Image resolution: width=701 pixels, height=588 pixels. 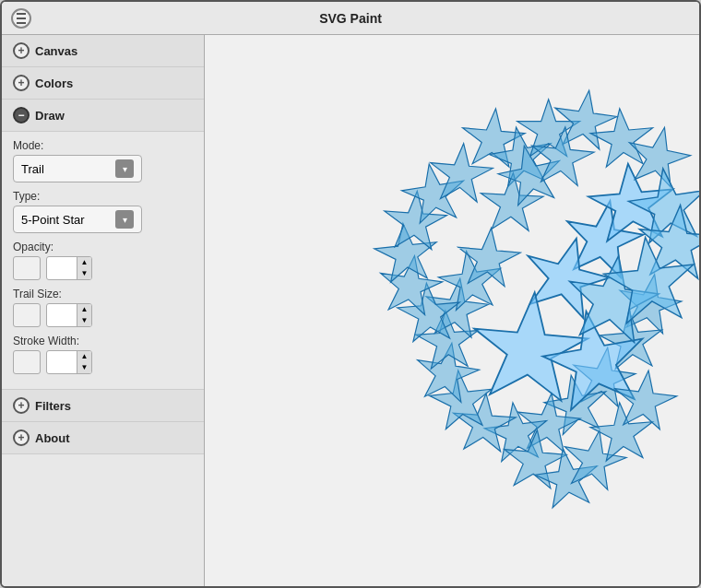 I want to click on draw-expand-icon: −, so click(x=21, y=115).